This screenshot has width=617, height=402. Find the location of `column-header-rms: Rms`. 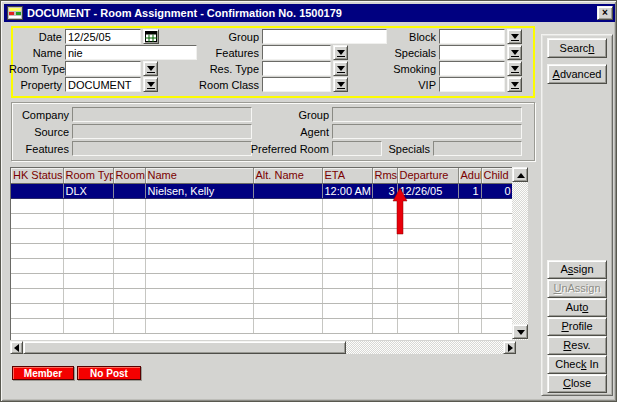

column-header-rms: Rms is located at coordinates (384, 176).